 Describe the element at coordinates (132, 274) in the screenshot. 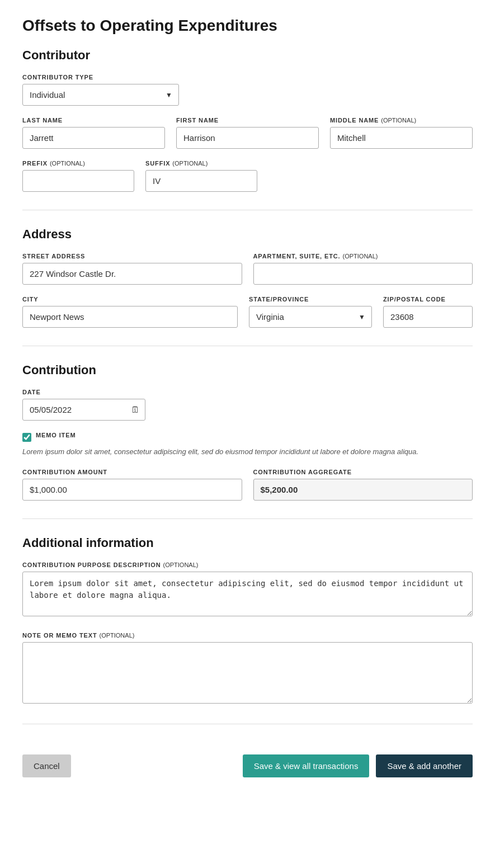

I see `street-input` at that location.